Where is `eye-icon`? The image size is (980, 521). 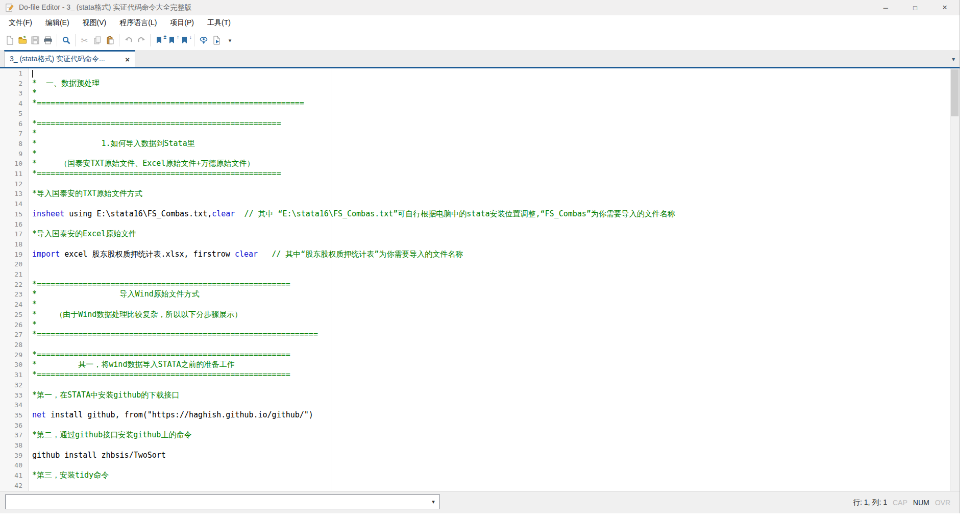
eye-icon is located at coordinates (204, 40).